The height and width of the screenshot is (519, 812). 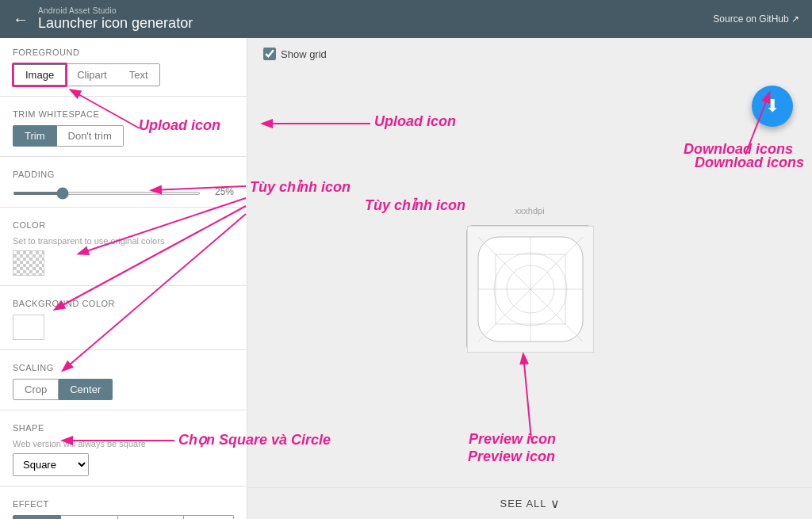 What do you see at coordinates (124, 368) in the screenshot?
I see `scaling-label: Scaling` at bounding box center [124, 368].